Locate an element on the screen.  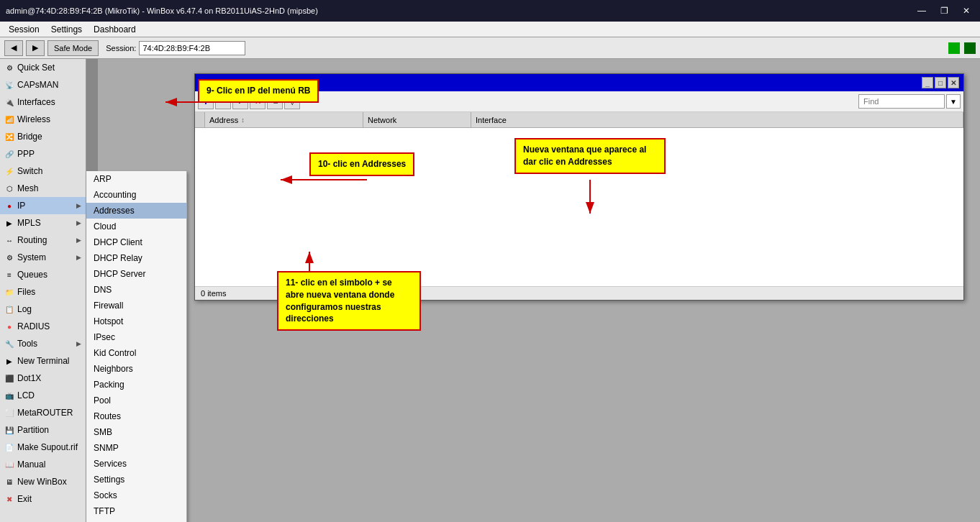
submenu-dhcp-relay: DHCP Relay is located at coordinates (137, 258).